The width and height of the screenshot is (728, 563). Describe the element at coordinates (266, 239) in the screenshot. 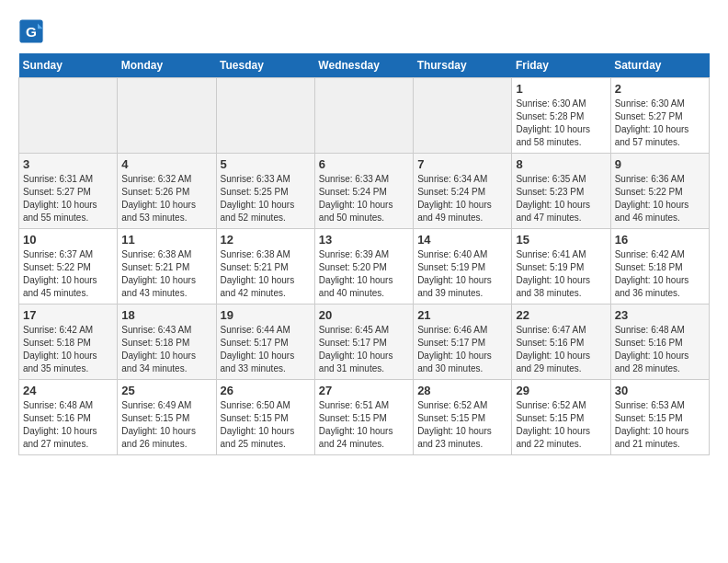

I see `day-number: 12` at that location.